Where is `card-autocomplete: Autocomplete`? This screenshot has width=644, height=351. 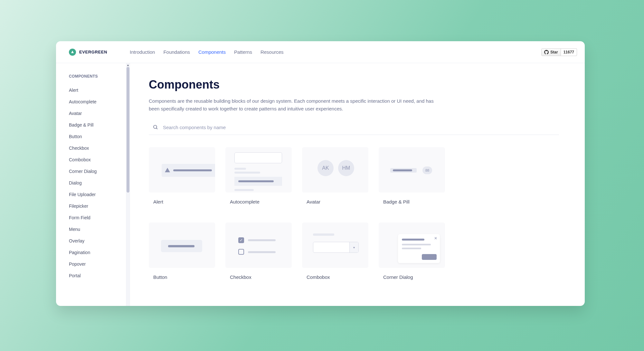
card-autocomplete: Autocomplete is located at coordinates (259, 176).